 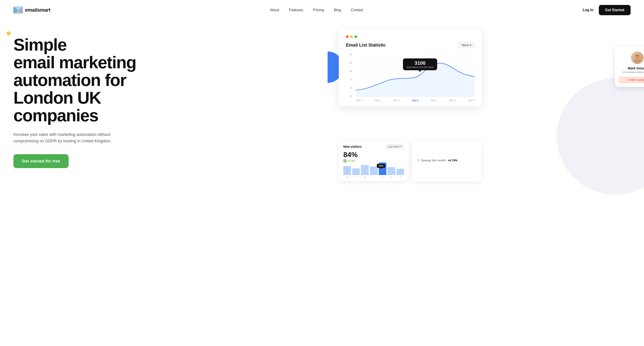 What do you see at coordinates (174, 80) in the screenshot?
I see `hero-title: Simple email marketing automation for Lo…` at bounding box center [174, 80].